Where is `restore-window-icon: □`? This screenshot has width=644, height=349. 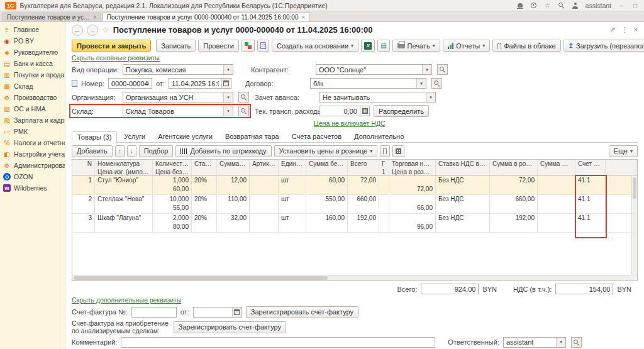 restore-window-icon: □ is located at coordinates (635, 6).